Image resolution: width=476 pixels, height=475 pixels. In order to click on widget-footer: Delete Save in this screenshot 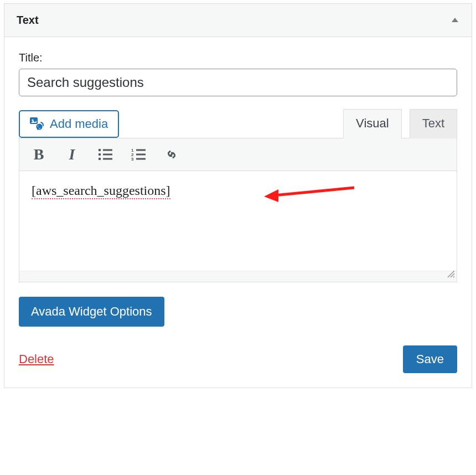, I will do `click(238, 359)`.